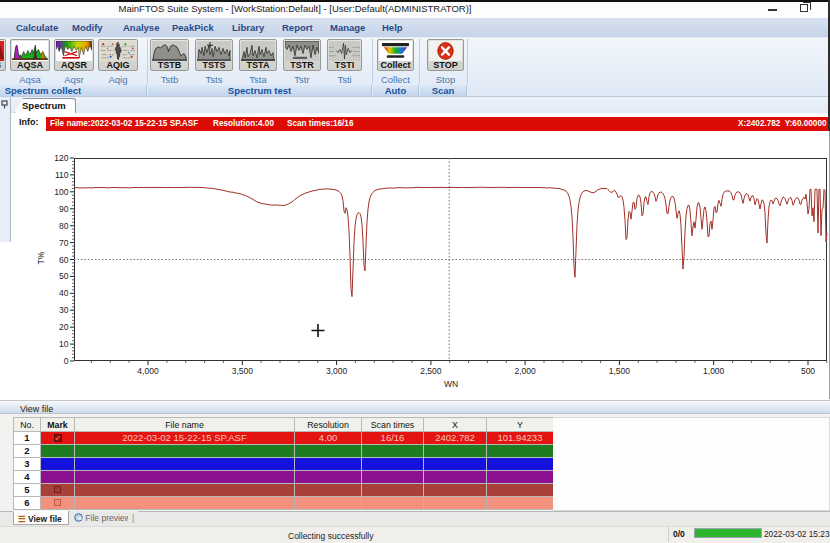  I want to click on svg-text: 2,000, so click(525, 371).